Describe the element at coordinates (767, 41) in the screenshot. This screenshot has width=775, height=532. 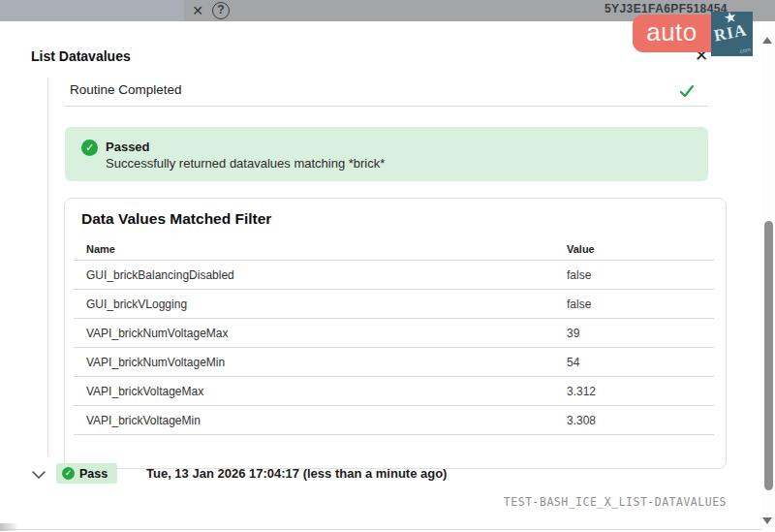
I see `scroll-up-arrow` at that location.